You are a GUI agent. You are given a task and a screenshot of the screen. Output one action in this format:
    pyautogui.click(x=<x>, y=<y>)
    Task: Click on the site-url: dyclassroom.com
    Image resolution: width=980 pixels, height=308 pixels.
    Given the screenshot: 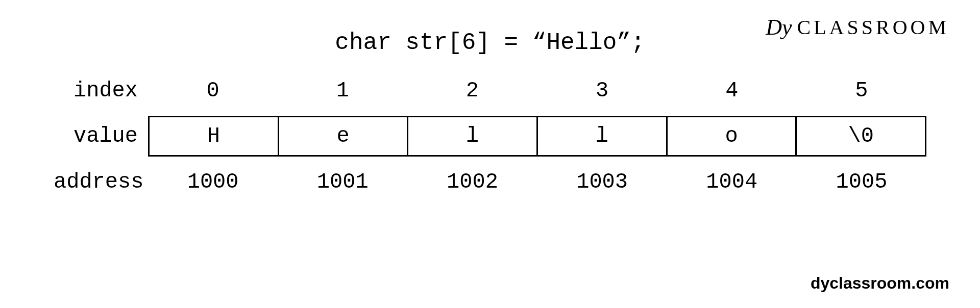 What is the action you would take?
    pyautogui.click(x=880, y=284)
    